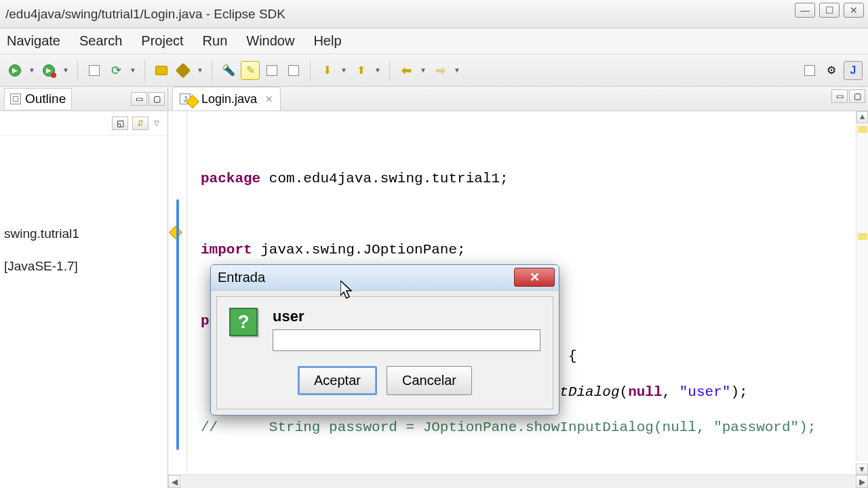  I want to click on window-titlebar: /edu4java/swing/tutrial1/Login.java - Ec…, so click(434, 14).